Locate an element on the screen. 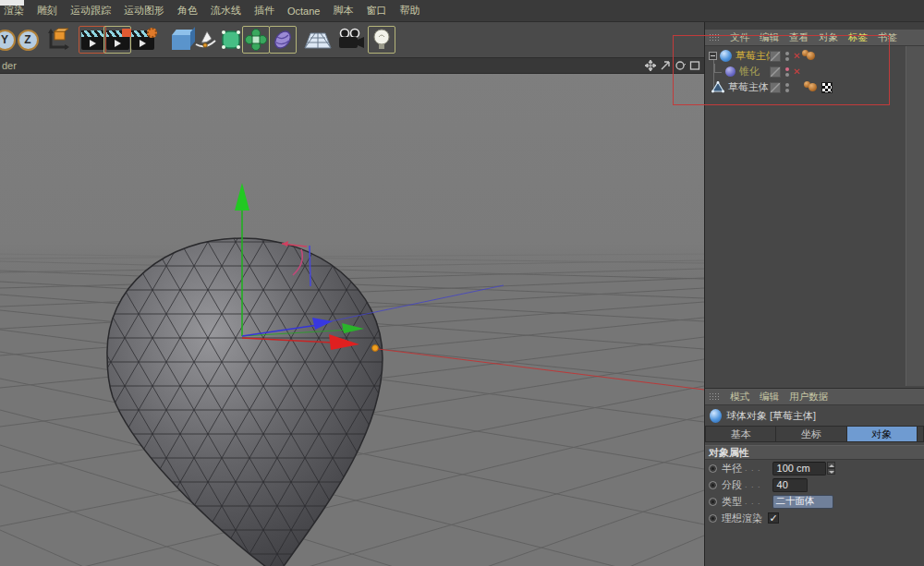  menu-window: 窗口 is located at coordinates (376, 11).